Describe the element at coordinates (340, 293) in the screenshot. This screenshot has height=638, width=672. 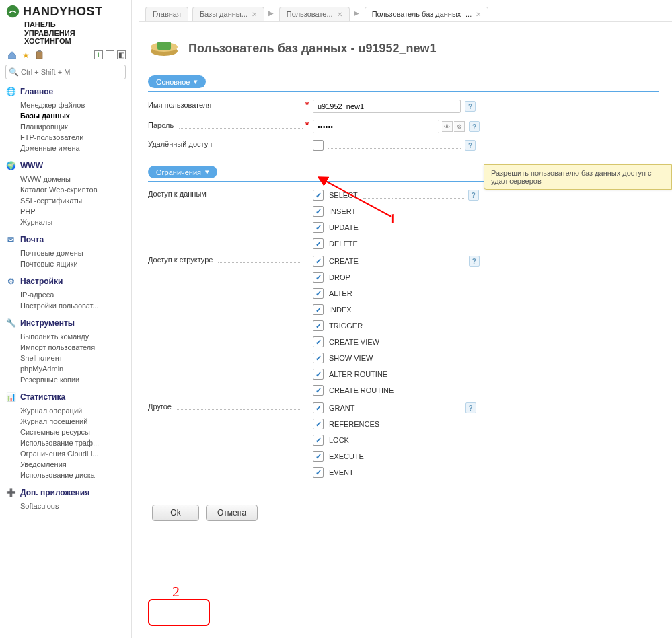
I see `perm-label: ALTER` at that location.